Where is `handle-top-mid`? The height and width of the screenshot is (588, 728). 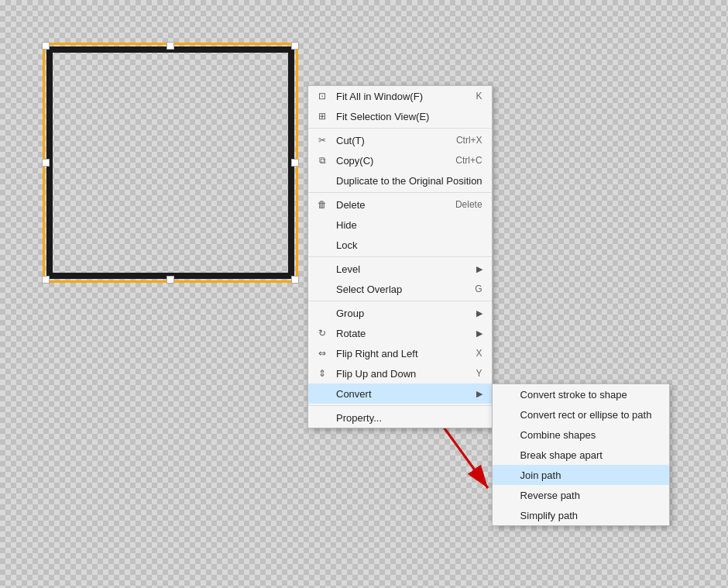
handle-top-mid is located at coordinates (170, 46).